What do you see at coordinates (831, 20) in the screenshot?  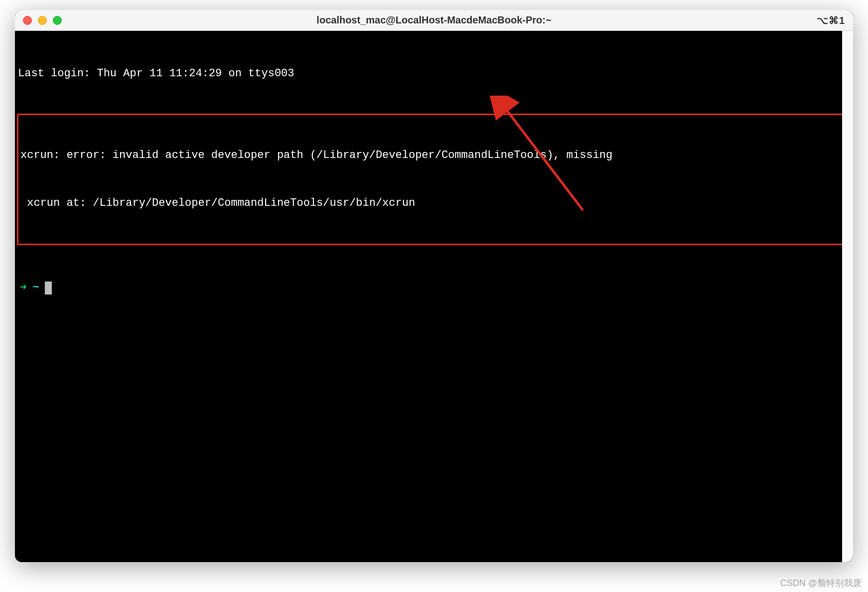 I see `window-shortcut-label: ⌥⌘1` at bounding box center [831, 20].